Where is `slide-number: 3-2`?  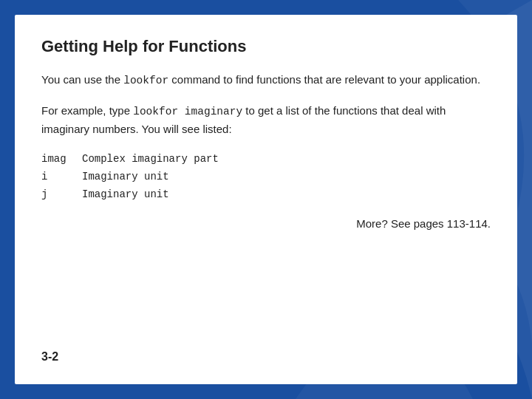
slide-number: 3-2 is located at coordinates (50, 357).